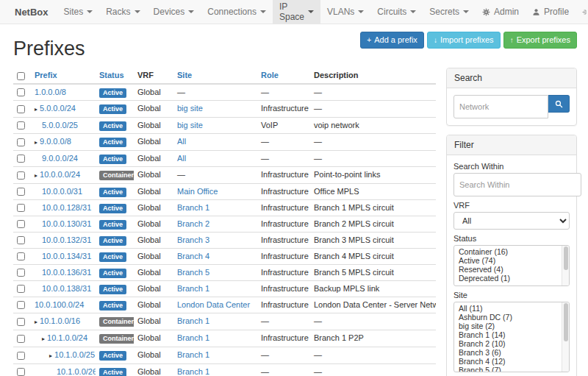 The height and width of the screenshot is (376, 588). What do you see at coordinates (559, 104) in the screenshot?
I see `search-button` at bounding box center [559, 104].